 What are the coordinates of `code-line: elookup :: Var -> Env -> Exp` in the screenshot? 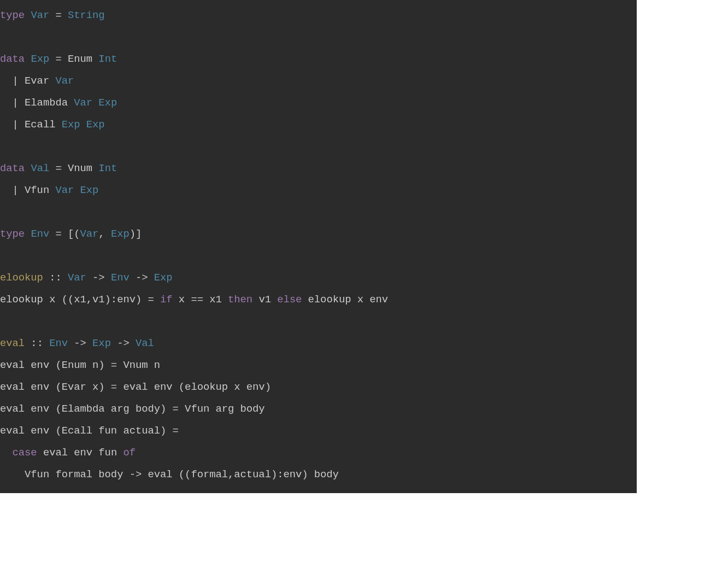 It's located at (318, 278).